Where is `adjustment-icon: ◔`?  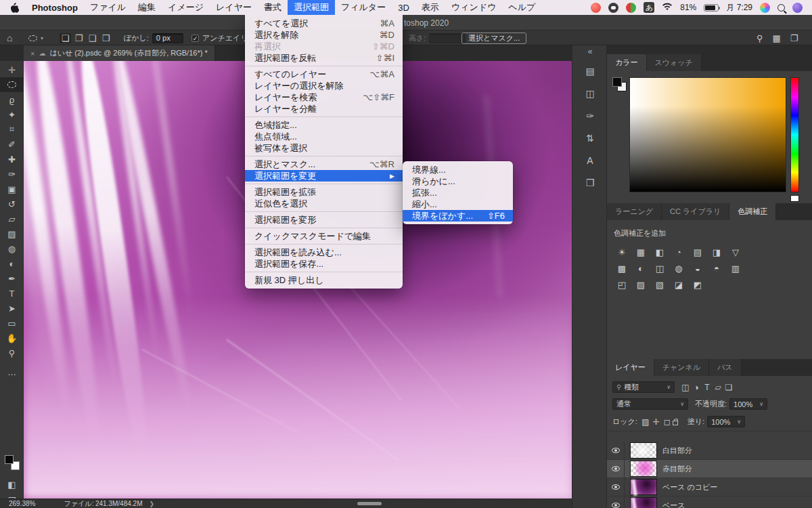 adjustment-icon: ◔ is located at coordinates (679, 252).